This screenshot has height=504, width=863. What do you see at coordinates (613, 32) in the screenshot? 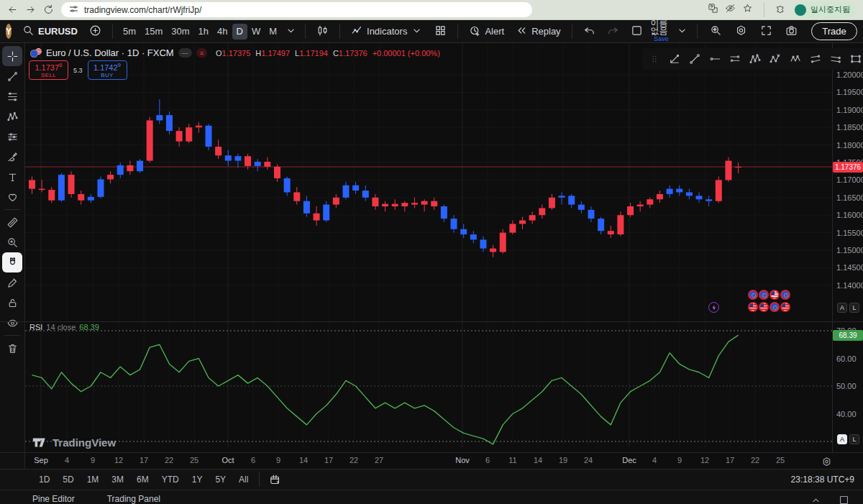
I see `redo-button` at bounding box center [613, 32].